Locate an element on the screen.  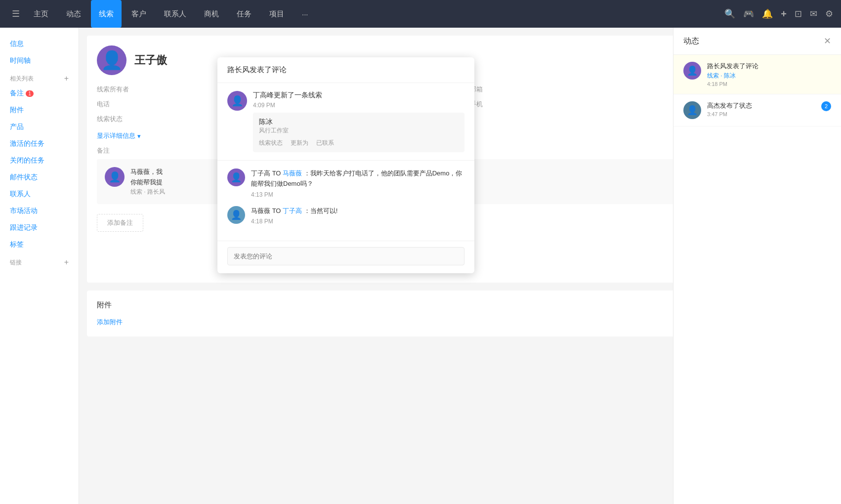
card-status: 线索状态 更新为 已联系 is located at coordinates (359, 143).